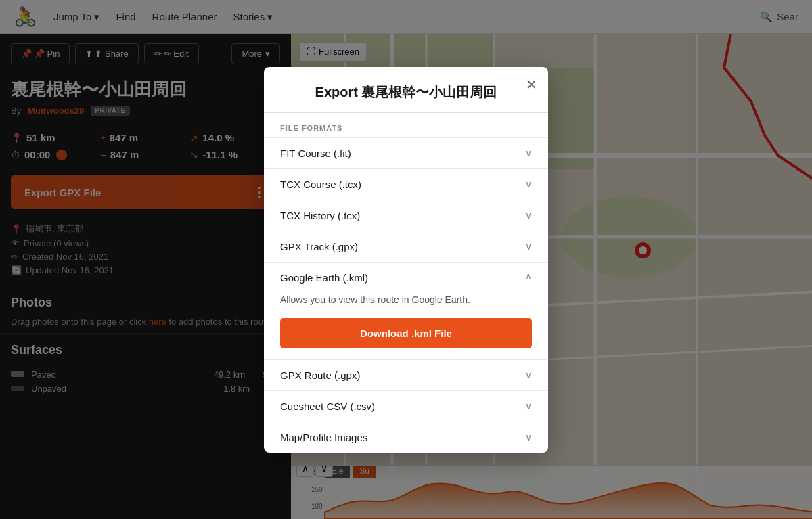  What do you see at coordinates (406, 153) in the screenshot?
I see `format-fit-course: FIT Course (.fit) ∨` at bounding box center [406, 153].